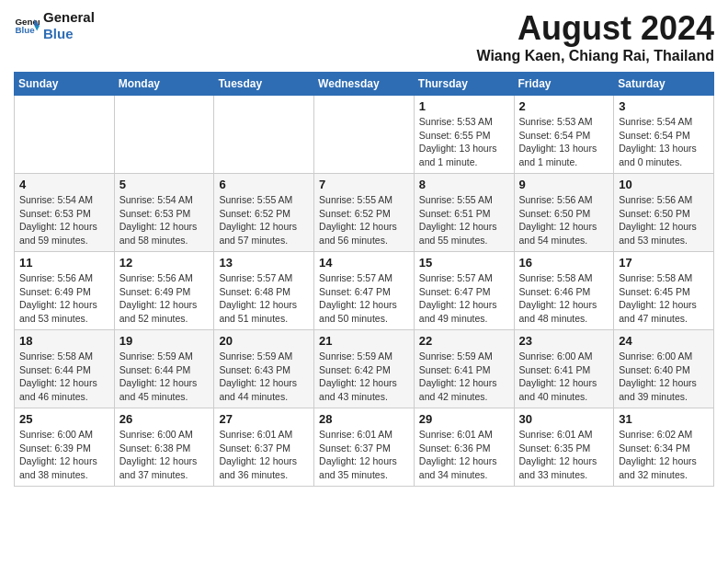  I want to click on calendar-cell: 15Sunrise: 5:57 AMSunset: 6:47 PMDayligh…, so click(463, 291).